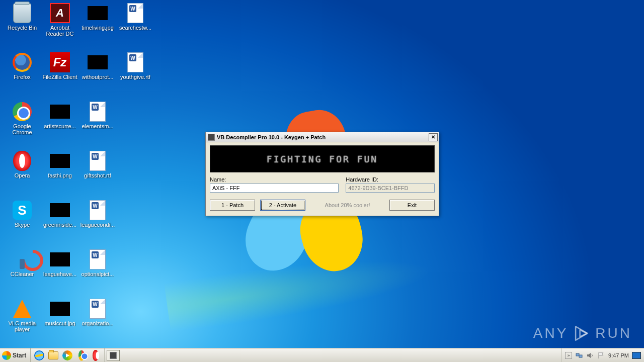  What do you see at coordinates (60, 220) in the screenshot?
I see `desktop-icon-greeninside: greeninside...` at bounding box center [60, 220].